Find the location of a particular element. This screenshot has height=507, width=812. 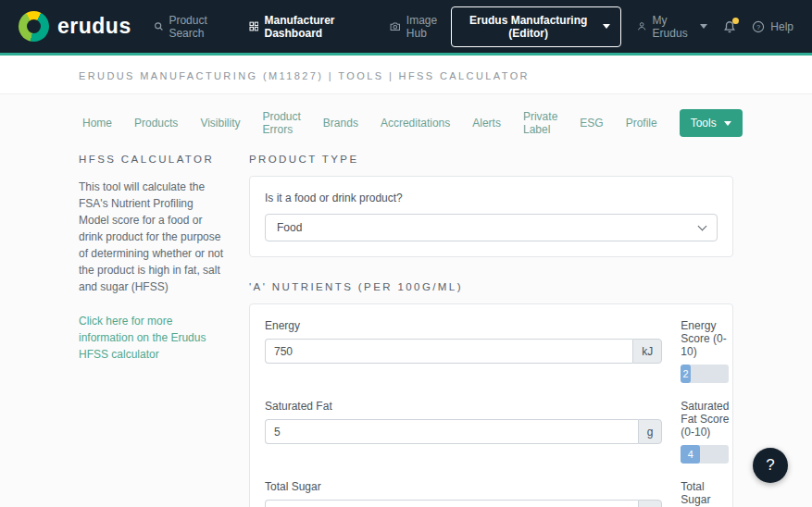

erudus-logo: erudus is located at coordinates (75, 26).